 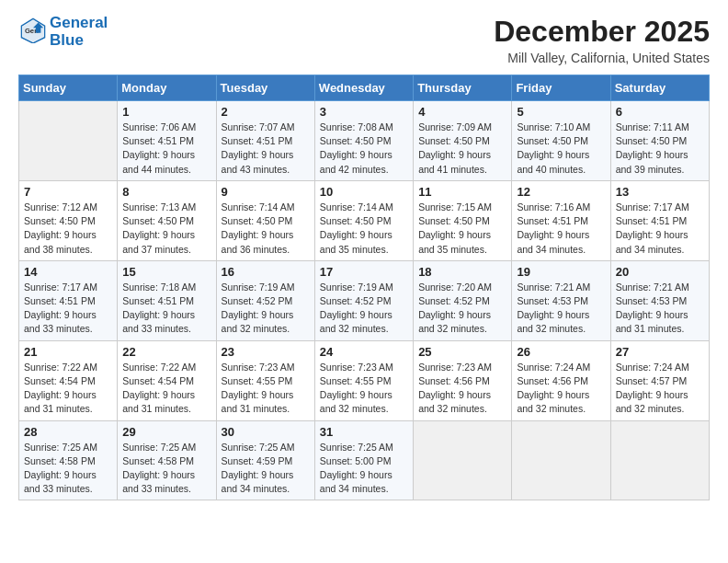 I want to click on day-number: 7, so click(x=68, y=191).